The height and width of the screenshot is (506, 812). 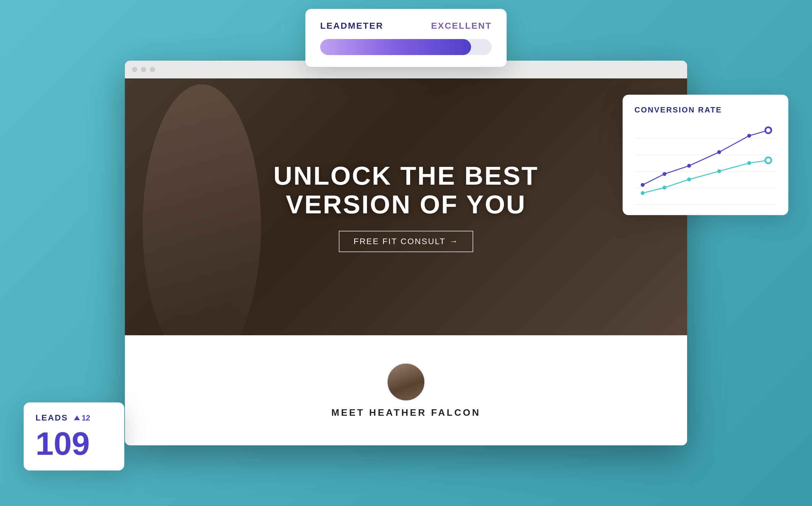 I want to click on leadmeter-label: LEADMETER, so click(x=352, y=26).